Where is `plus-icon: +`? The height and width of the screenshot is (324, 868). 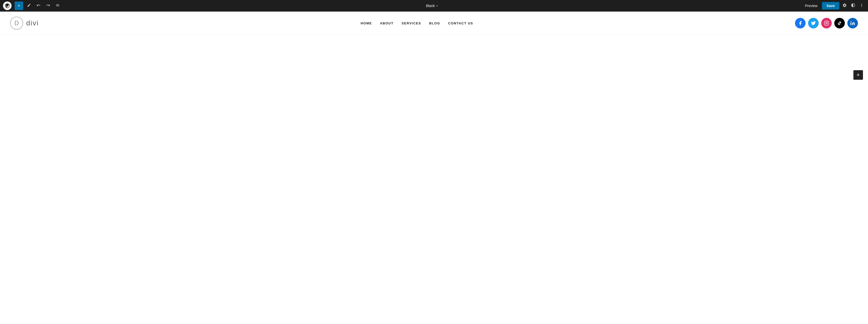 plus-icon: + is located at coordinates (19, 6).